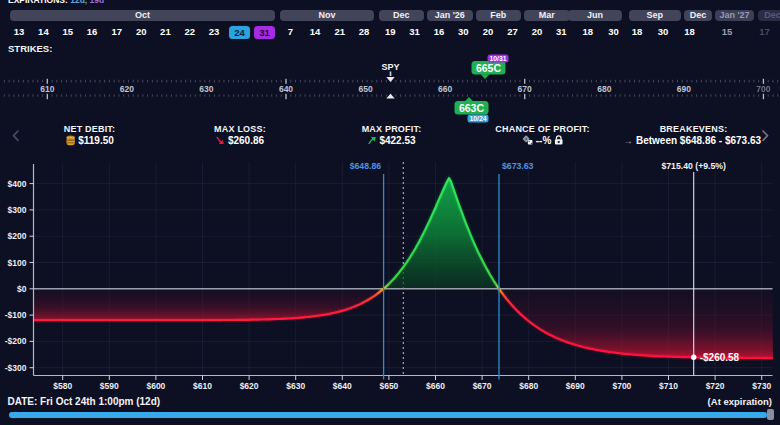  What do you see at coordinates (202, 386) in the screenshot?
I see `svg-text: $610` at bounding box center [202, 386].